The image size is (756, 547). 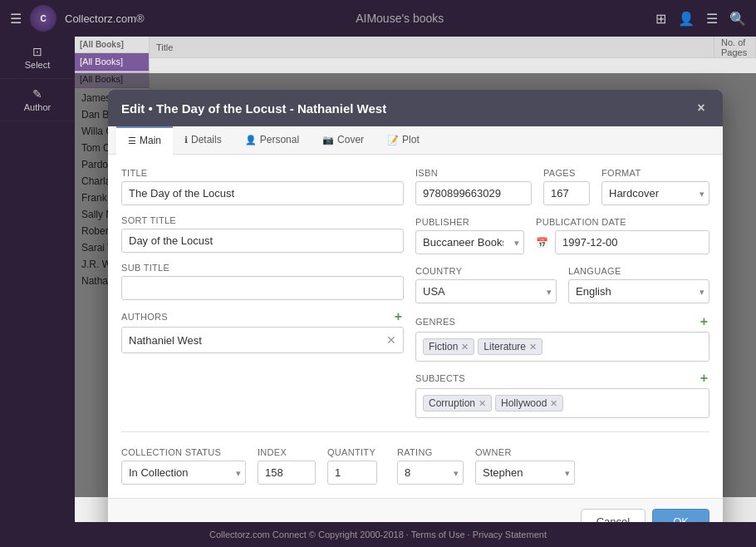 I want to click on owner-group: Owner Stephen, so click(x=525, y=466).